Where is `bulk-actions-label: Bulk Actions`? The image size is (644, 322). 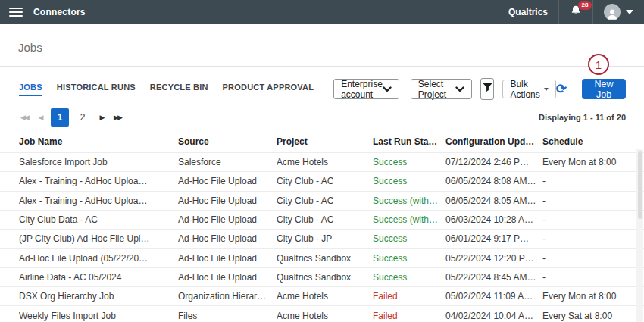 bulk-actions-label: Bulk Actions is located at coordinates (524, 89).